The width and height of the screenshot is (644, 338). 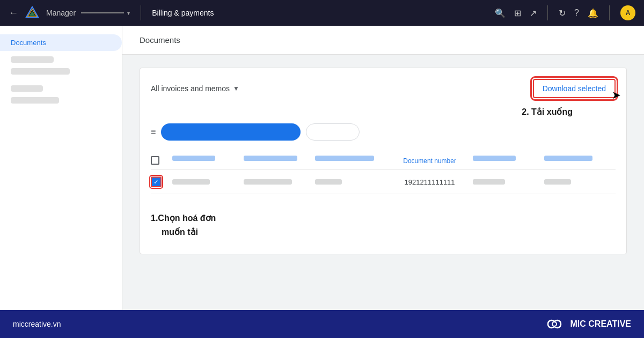 I want to click on top-nav: ← Manager ▾ Billing & payments 🔍 ⊞ ↗ ↻ ?…, so click(x=322, y=13).